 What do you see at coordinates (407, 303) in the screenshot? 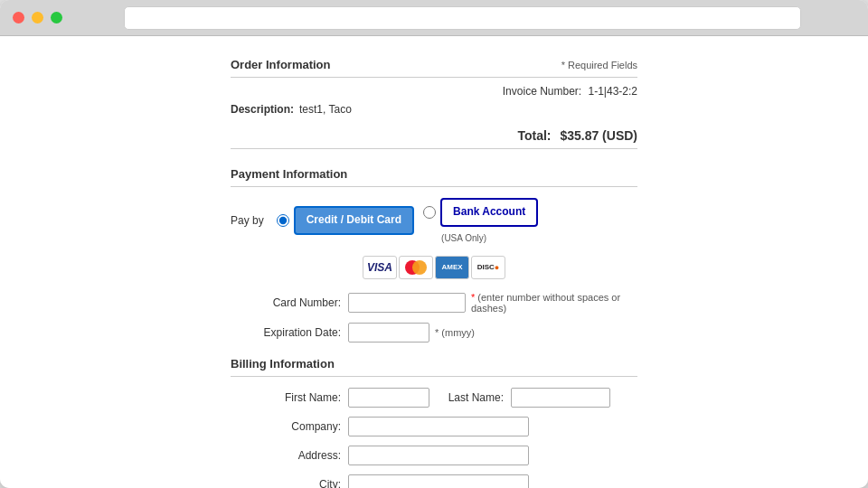
I see `card-number-input` at bounding box center [407, 303].